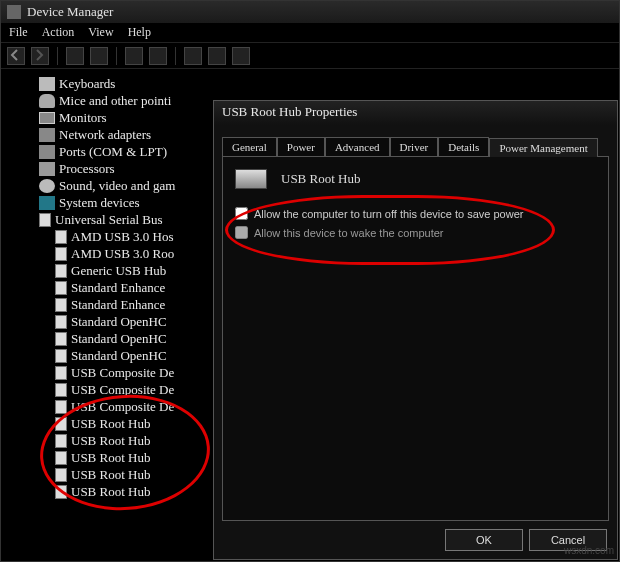  I want to click on toolbar, so click(310, 56).